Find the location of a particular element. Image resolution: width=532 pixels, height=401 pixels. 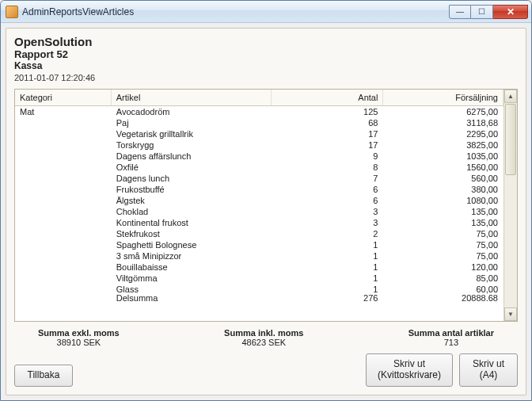

table-row: Delsumma27620888,68 is located at coordinates (260, 298).